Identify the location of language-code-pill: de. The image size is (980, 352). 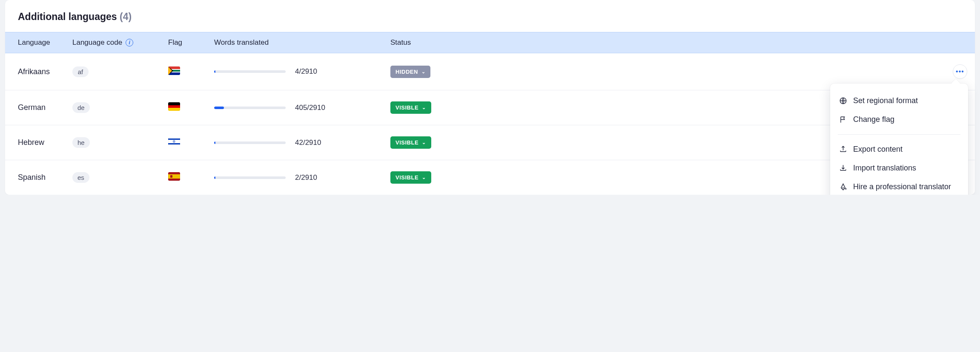
(81, 107).